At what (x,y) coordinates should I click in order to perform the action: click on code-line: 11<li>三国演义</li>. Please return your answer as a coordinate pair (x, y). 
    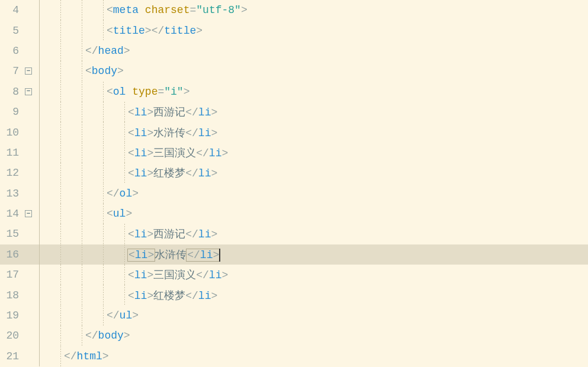
    Looking at the image, I should click on (294, 153).